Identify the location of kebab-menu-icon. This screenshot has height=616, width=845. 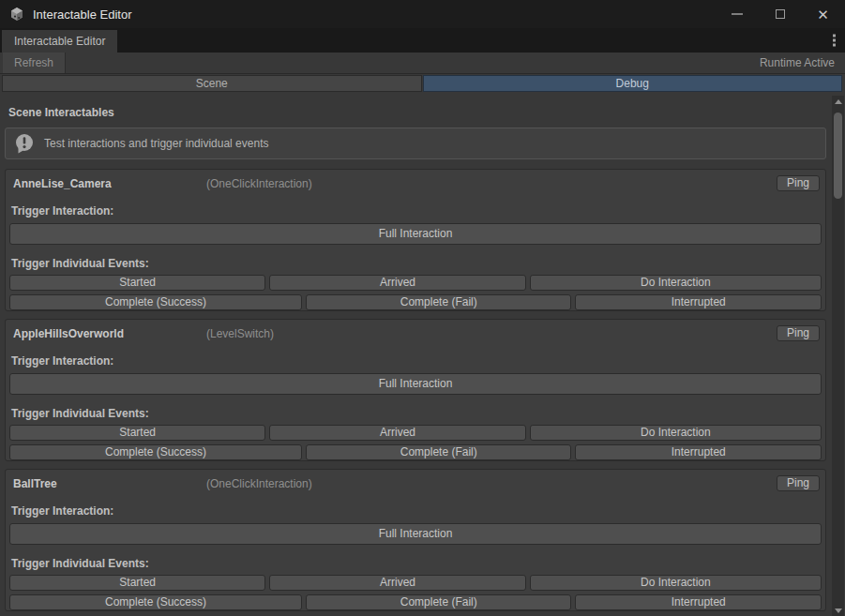
(835, 41).